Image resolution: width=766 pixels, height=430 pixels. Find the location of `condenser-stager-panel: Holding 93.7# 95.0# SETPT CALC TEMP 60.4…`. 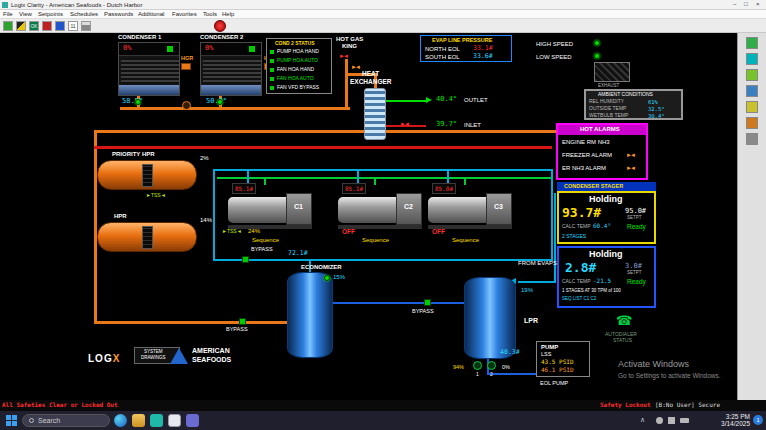

condenser-stager-panel: Holding 93.7# 95.0# SETPT CALC TEMP 60.4… is located at coordinates (606, 218).